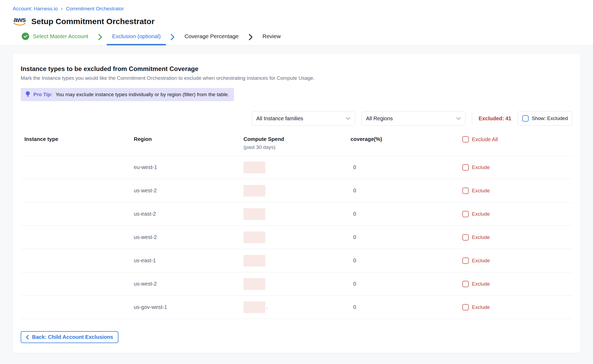 The image size is (593, 364). What do you see at coordinates (211, 36) in the screenshot?
I see `step-label: Coverage Percentage` at bounding box center [211, 36].